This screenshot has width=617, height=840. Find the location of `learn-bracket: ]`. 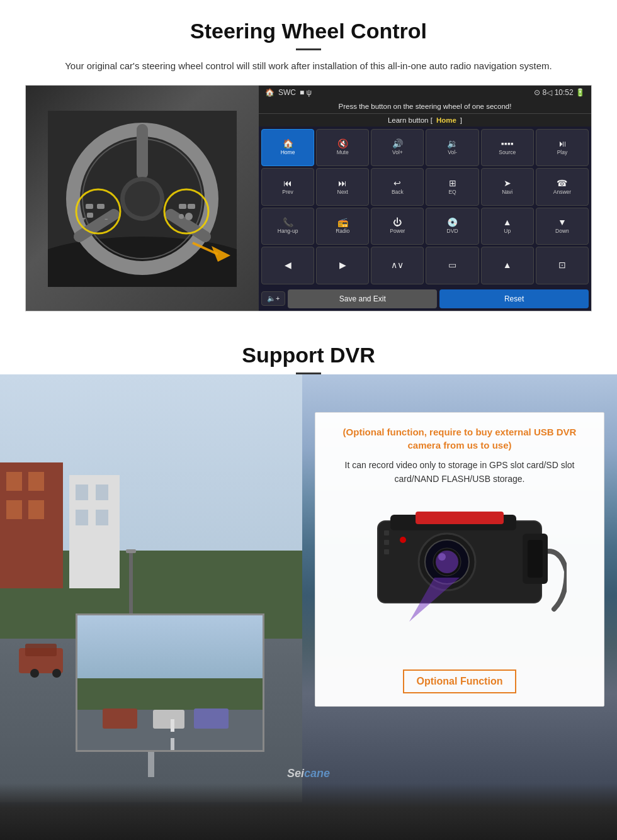

learn-bracket: ] is located at coordinates (461, 120).